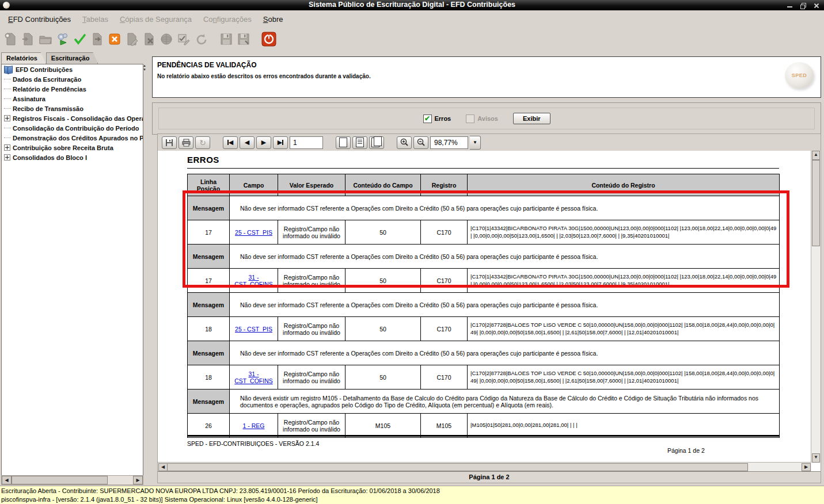  I want to click on tree-item-contribui-o-sobre-receita-bruta: Contribuição sobre Receita Bruta, so click(73, 147).